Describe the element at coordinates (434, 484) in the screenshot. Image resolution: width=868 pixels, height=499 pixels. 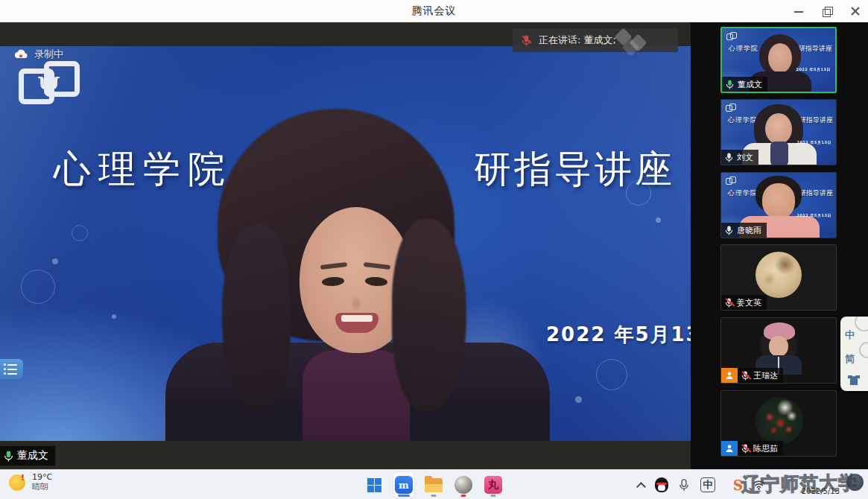
I see `windows-taskbar: 19°C 晴朗 m 丸` at that location.